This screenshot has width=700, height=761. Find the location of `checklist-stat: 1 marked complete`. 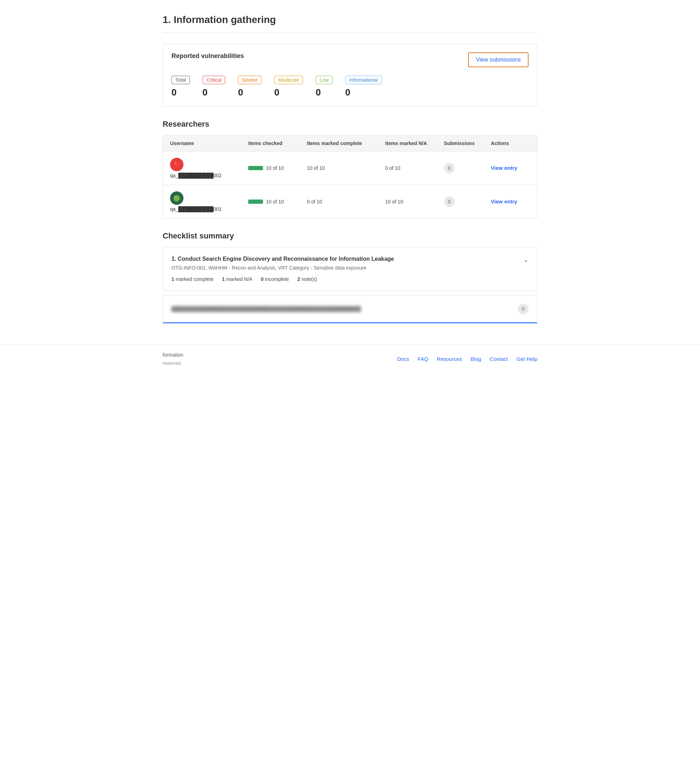

checklist-stat: 1 marked complete is located at coordinates (192, 279).